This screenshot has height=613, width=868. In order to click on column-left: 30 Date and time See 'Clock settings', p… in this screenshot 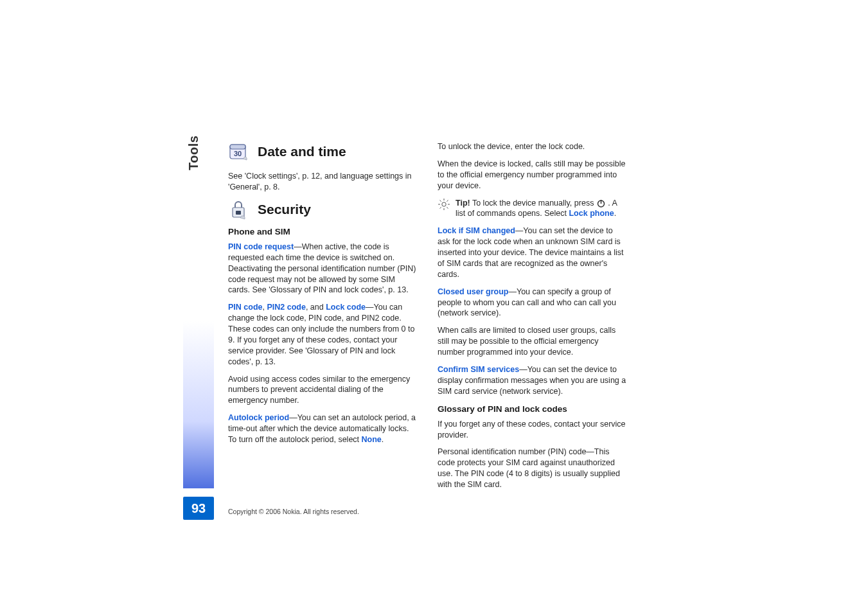, I will do `click(323, 319)`.